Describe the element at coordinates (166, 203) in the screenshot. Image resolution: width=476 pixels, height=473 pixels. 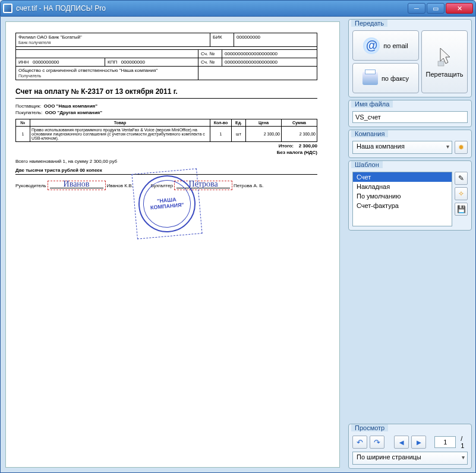
I see `stamp: "НАШАКОМПАНИЯ"` at that location.